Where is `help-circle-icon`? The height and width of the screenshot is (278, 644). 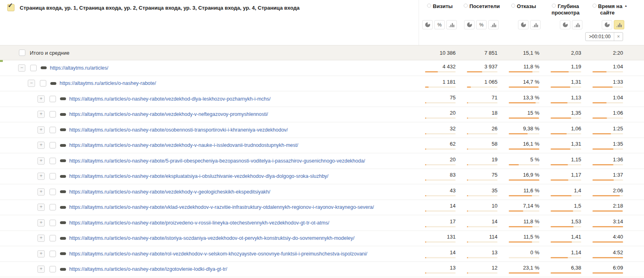
help-circle-icon is located at coordinates (594, 6).